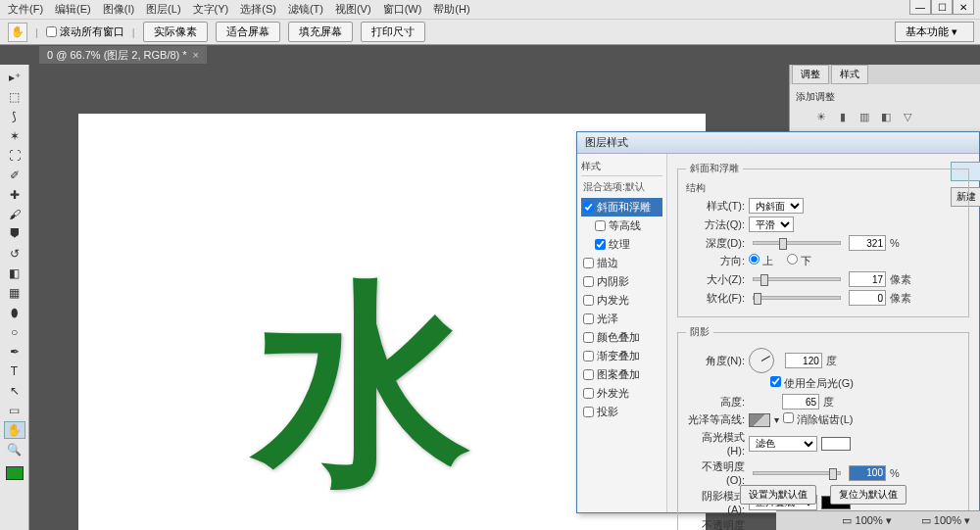 Image resolution: width=980 pixels, height=530 pixels. I want to click on style-item: 内阴影, so click(621, 282).